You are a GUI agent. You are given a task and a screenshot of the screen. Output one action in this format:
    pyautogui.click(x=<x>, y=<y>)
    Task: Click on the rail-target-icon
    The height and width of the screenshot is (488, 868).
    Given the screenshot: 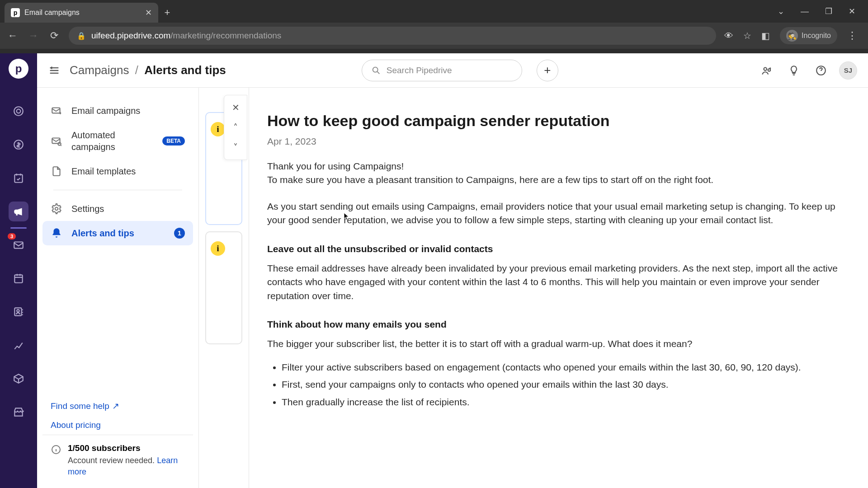 What is the action you would take?
    pyautogui.click(x=19, y=111)
    